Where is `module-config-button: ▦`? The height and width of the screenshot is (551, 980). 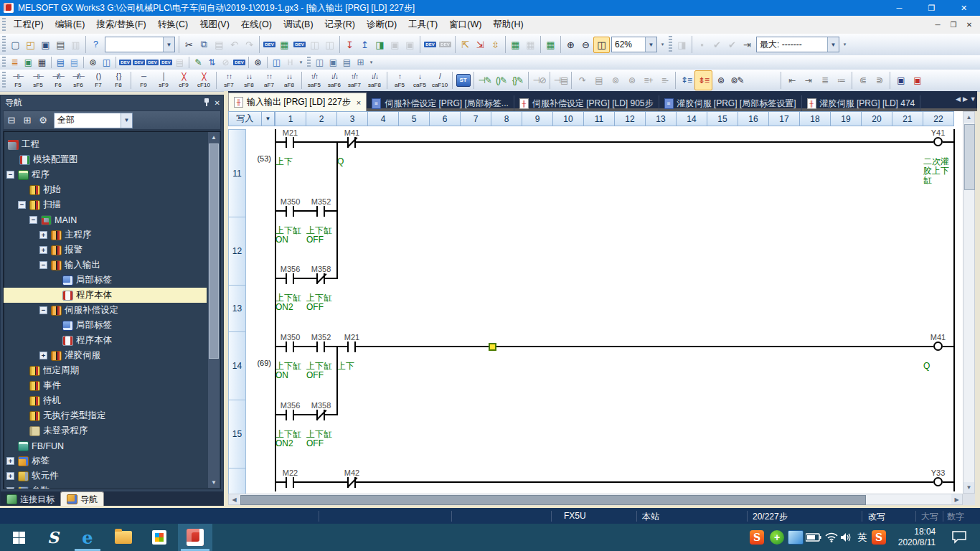 module-config-button: ▦ is located at coordinates (42, 63).